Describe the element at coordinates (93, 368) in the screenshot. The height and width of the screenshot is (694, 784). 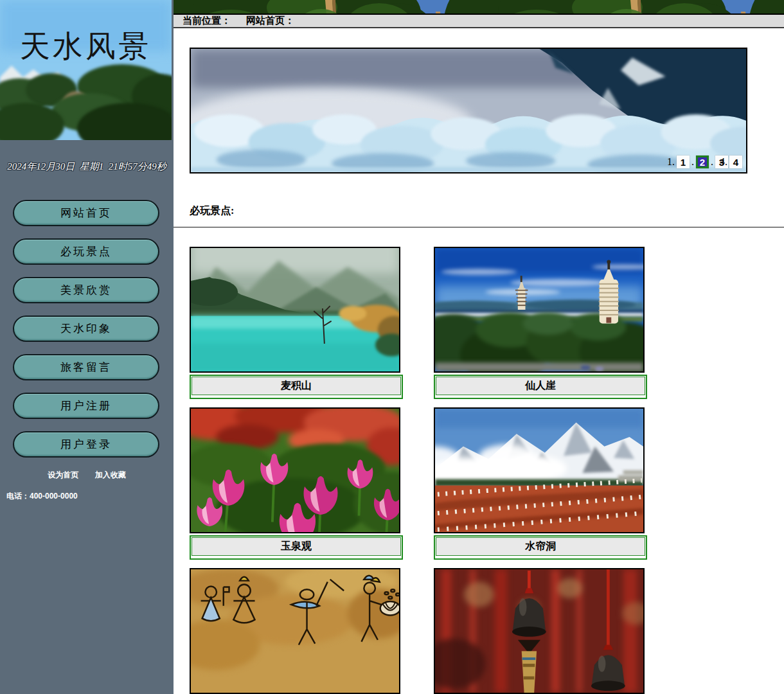
I see `sidebar-nav-item: 旅客留言` at that location.